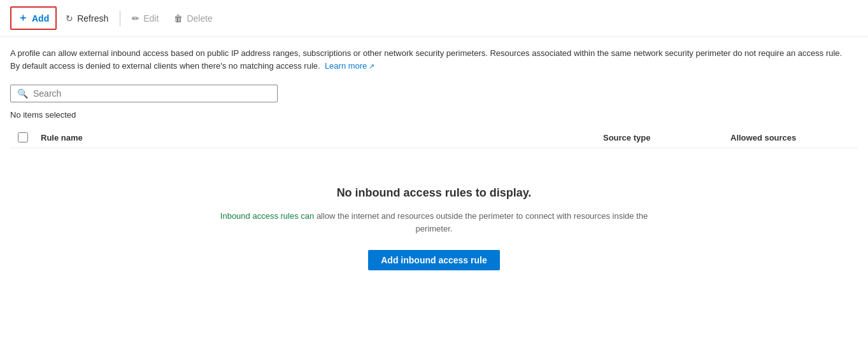  What do you see at coordinates (93, 18) in the screenshot?
I see `refresh-label: Refresh` at bounding box center [93, 18].